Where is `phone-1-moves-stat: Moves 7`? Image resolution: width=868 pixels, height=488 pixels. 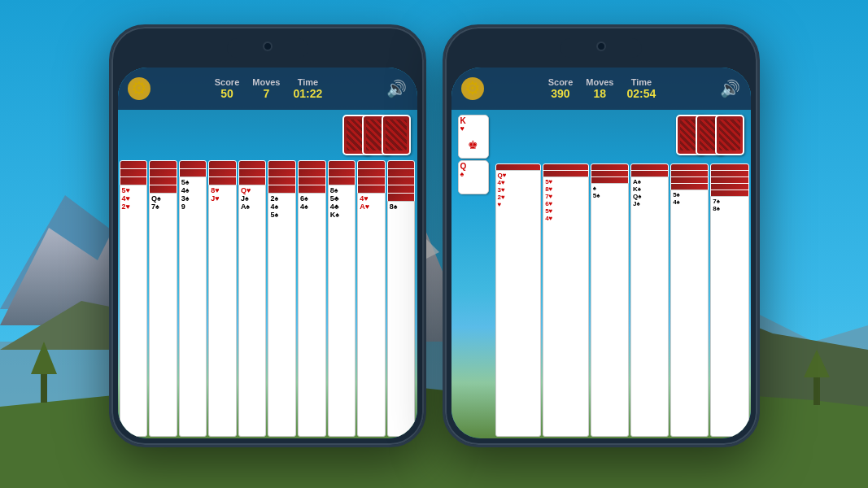
phone-1-moves-stat: Moves 7 is located at coordinates (266, 89).